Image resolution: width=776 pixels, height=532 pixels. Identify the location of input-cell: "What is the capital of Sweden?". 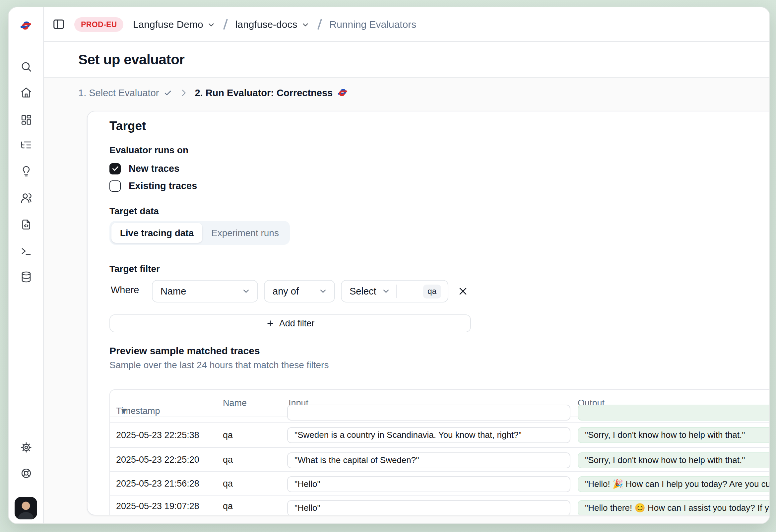
(429, 460).